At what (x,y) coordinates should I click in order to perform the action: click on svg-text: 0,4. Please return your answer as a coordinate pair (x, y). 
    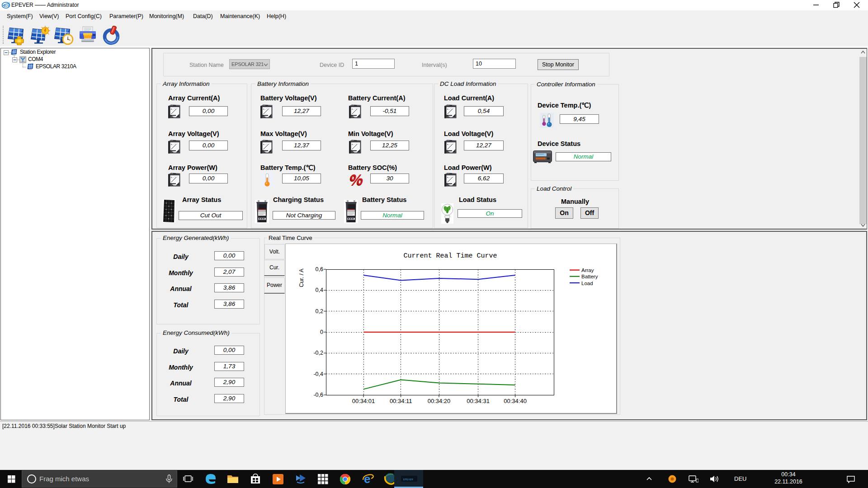
    Looking at the image, I should click on (319, 290).